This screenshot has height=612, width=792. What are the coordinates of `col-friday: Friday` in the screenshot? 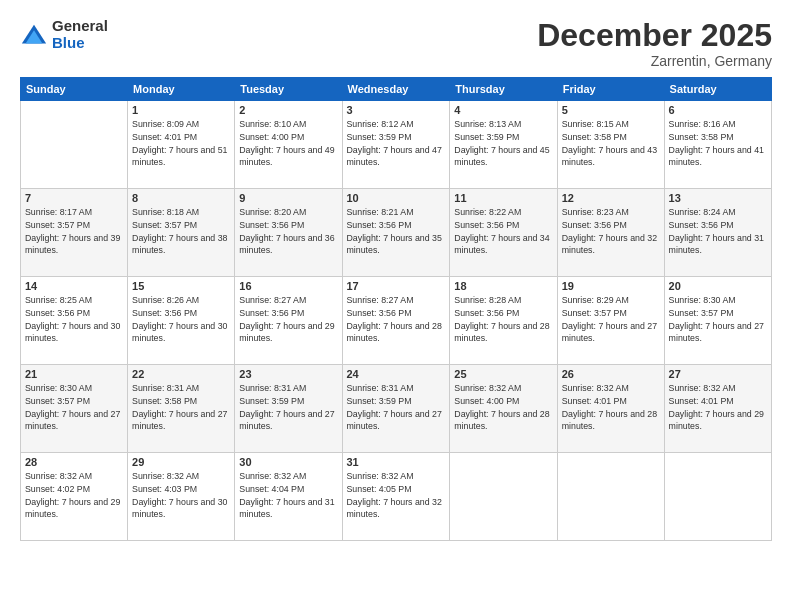 It's located at (610, 90).